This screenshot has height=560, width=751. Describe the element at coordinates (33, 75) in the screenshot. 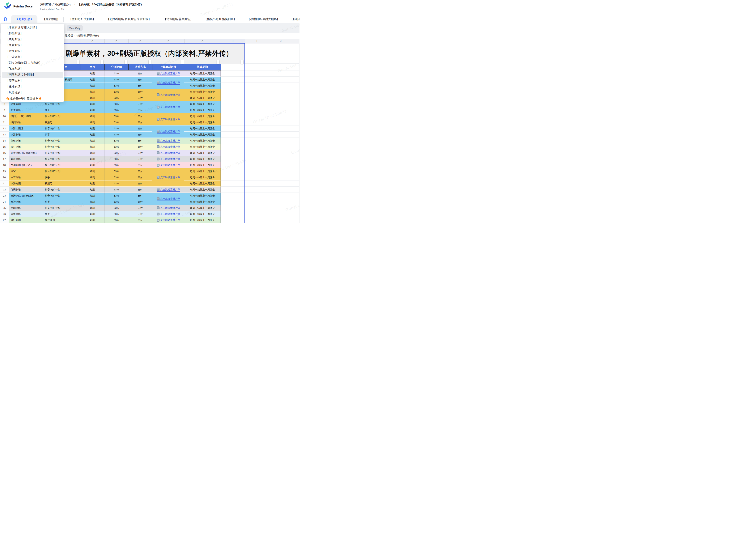

I see `dropdown-item: 【画屏剧场 女神剧场】` at that location.